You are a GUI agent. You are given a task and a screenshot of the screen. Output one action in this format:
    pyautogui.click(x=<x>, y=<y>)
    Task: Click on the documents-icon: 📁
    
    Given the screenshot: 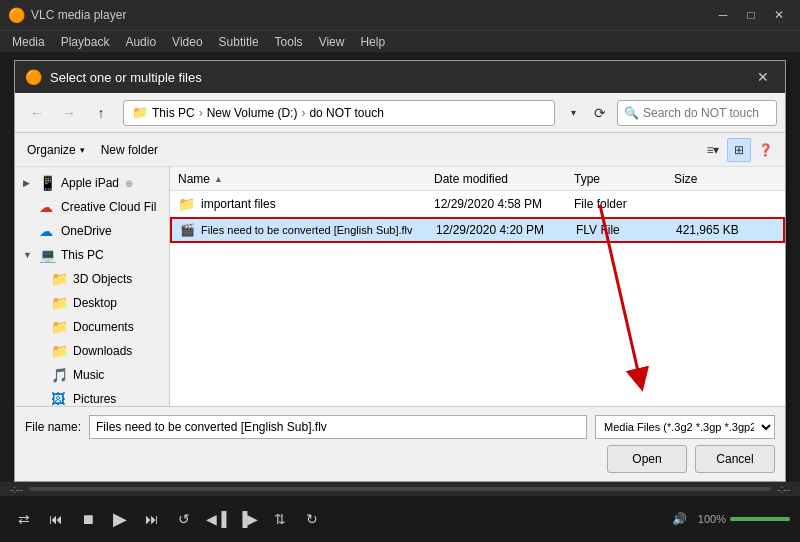 What is the action you would take?
    pyautogui.click(x=60, y=327)
    